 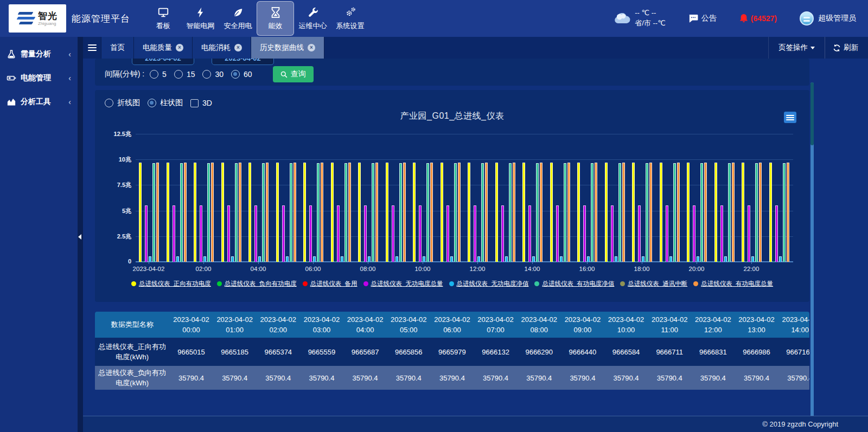 I want to click on tab-电能消耗: 电能消耗×, so click(x=222, y=48).